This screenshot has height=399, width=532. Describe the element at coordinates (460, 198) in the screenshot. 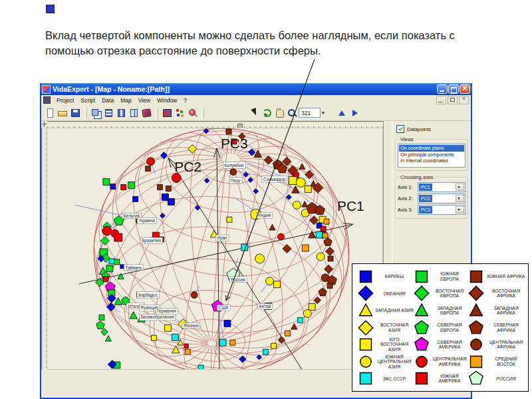

I see `axis-2-dropdown-icon` at that location.